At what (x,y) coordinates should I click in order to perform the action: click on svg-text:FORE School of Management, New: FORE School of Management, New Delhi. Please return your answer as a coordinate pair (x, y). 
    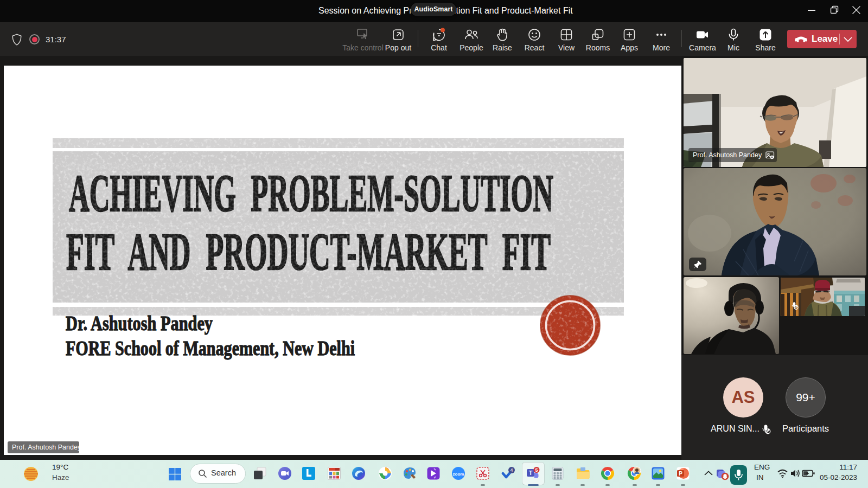
    Looking at the image, I should click on (210, 348).